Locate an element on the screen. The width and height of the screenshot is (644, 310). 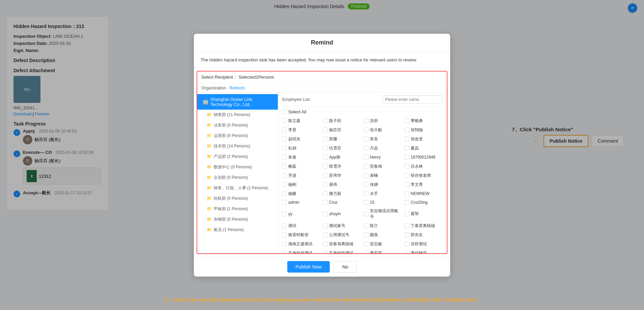
folder-icon-12: 📁 is located at coordinates (209, 230).